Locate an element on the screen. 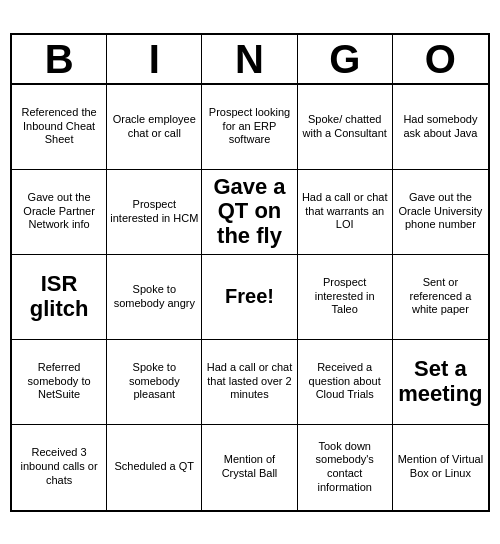  bingo-cell-16: Spoke to somebody pleasant is located at coordinates (154, 382).